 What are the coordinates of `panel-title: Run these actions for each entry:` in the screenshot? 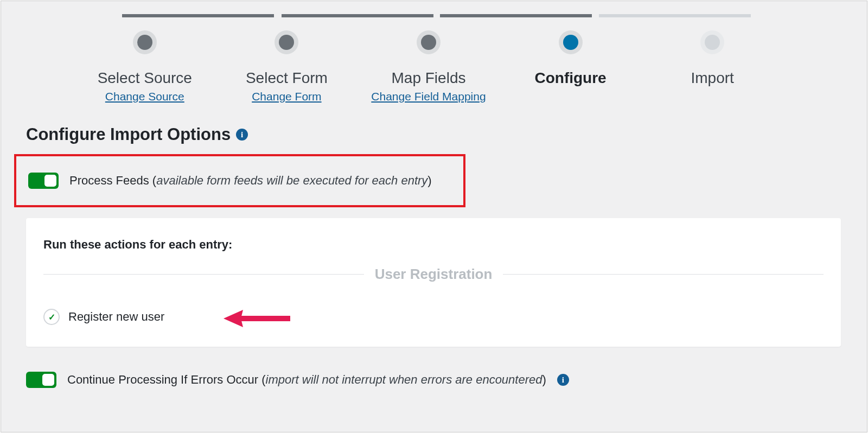 It's located at (433, 245).